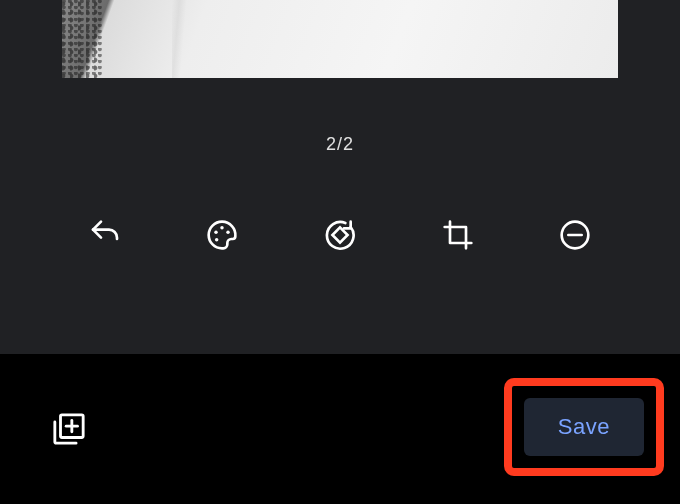  Describe the element at coordinates (340, 39) in the screenshot. I see `scanned-page-image` at that location.